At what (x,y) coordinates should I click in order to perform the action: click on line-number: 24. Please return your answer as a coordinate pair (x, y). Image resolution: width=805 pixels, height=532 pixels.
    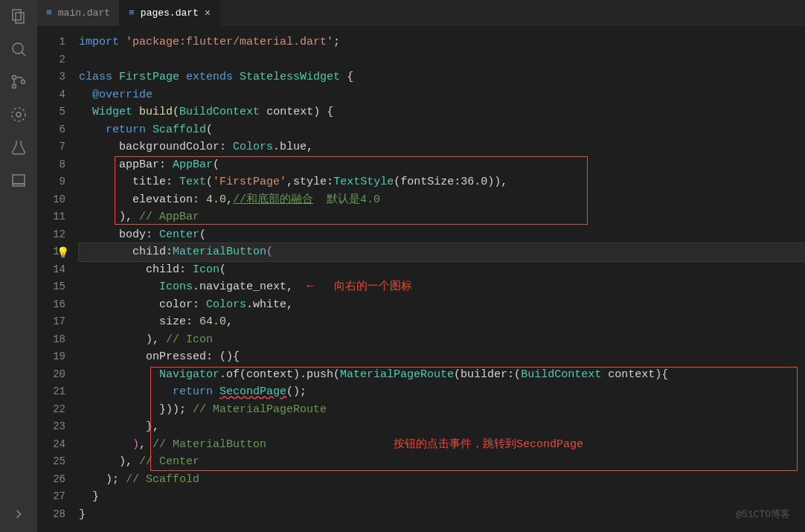
    Looking at the image, I should click on (51, 445).